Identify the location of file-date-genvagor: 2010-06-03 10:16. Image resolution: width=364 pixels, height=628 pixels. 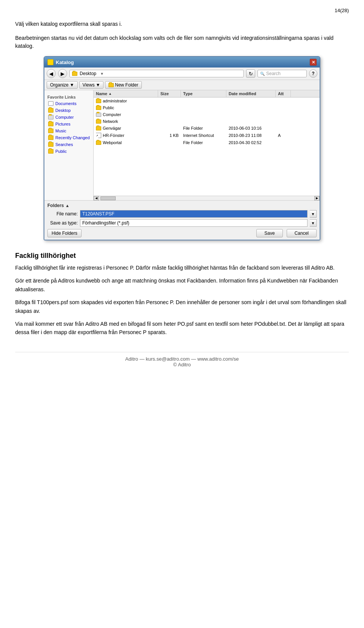
(251, 128).